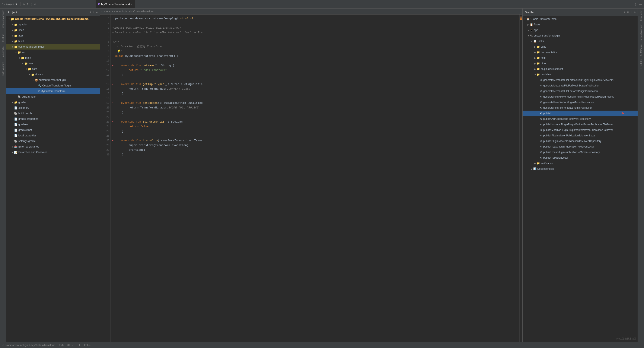  Describe the element at coordinates (53, 41) in the screenshot. I see `tree-item-build-dir: ▶📁build` at that location.